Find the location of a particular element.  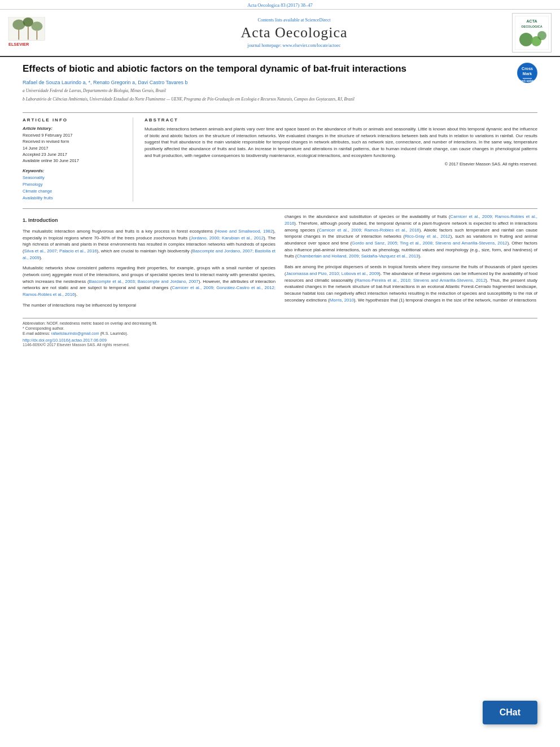

article-history-label: Article history: is located at coordinates (72, 129).